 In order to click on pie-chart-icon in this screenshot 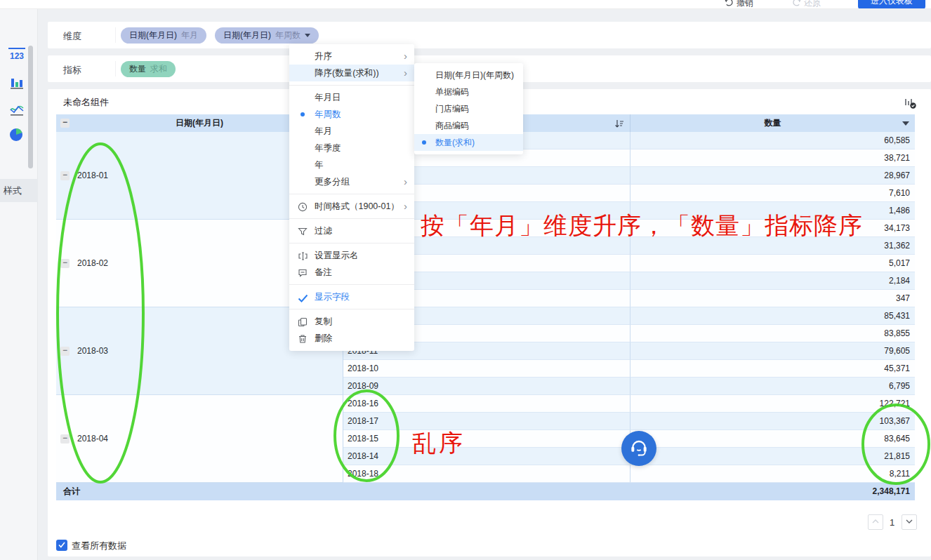, I will do `click(17, 134)`.